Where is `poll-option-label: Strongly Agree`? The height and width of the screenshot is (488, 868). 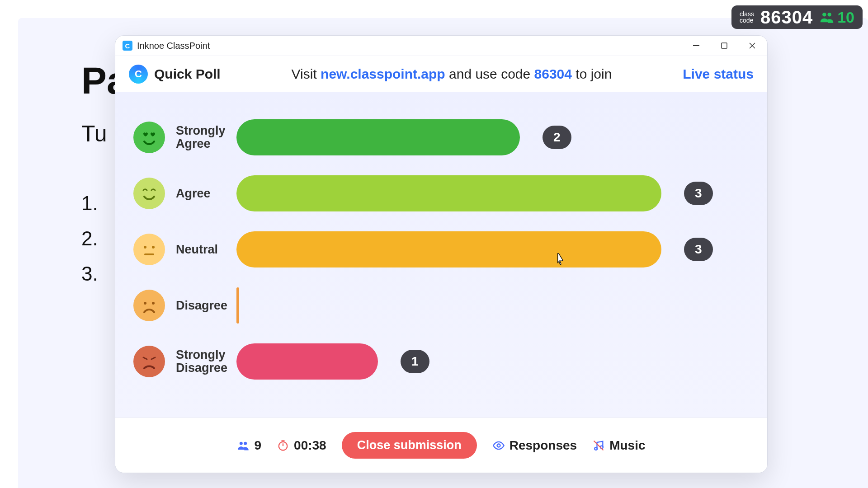 poll-option-label: Strongly Agree is located at coordinates (201, 137).